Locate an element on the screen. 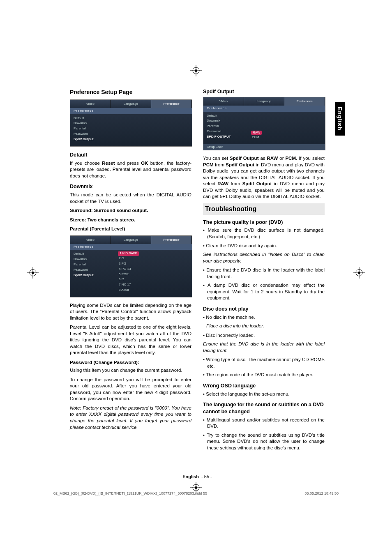 The image size is (392, 555). print-timestamp: 05.05.2012 18:49:50 is located at coordinates (321, 493).